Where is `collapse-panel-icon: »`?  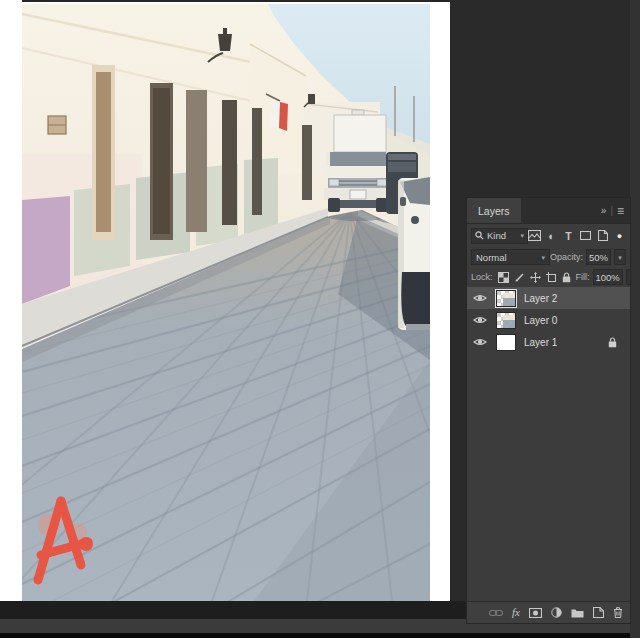 collapse-panel-icon: » is located at coordinates (604, 210).